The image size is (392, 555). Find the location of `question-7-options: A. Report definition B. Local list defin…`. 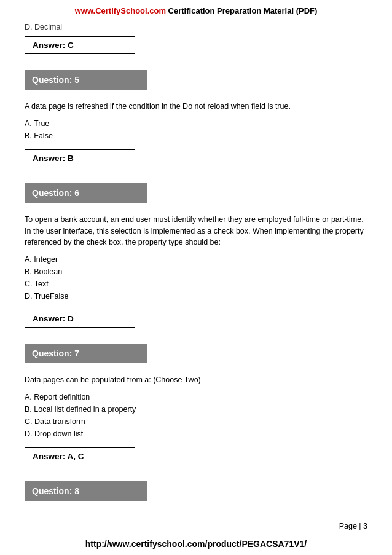

question-7-options: A. Report definition B. Local list defin… is located at coordinates (196, 415).